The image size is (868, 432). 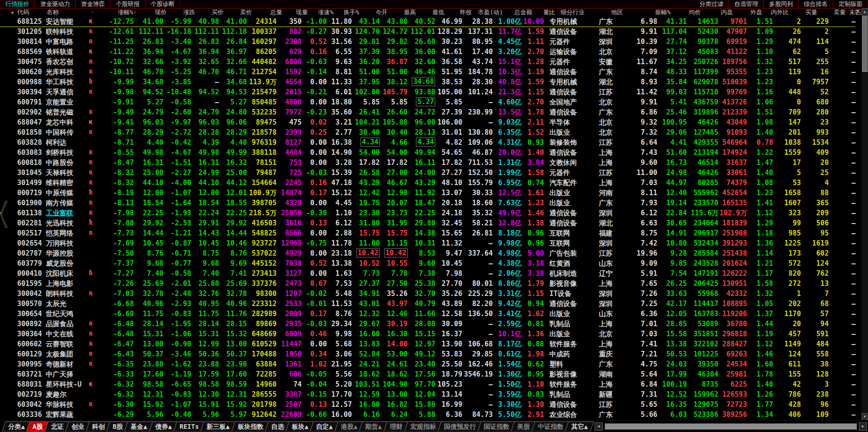 What do you see at coordinates (857, 12) in the screenshot?
I see `help-icon: ?` at bounding box center [857, 12].